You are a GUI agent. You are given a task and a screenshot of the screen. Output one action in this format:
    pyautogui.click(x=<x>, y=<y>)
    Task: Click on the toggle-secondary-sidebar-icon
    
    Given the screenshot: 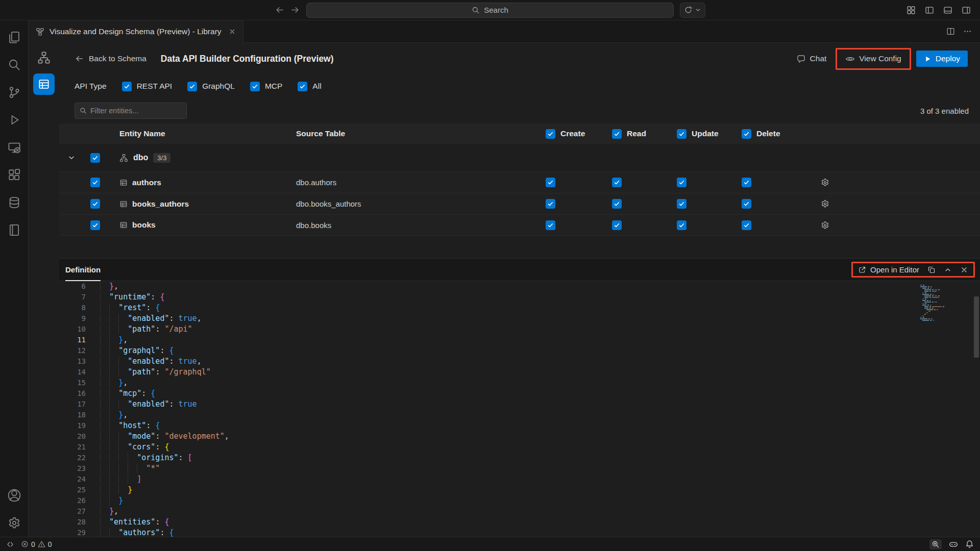 What is the action you would take?
    pyautogui.click(x=966, y=10)
    